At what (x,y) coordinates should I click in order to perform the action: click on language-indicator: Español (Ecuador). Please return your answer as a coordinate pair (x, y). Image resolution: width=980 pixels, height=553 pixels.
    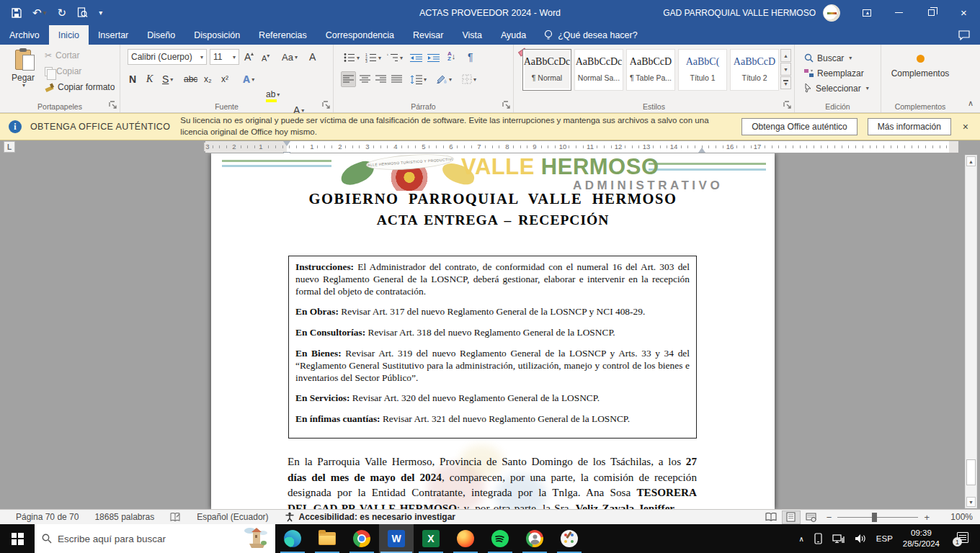
    Looking at the image, I should click on (232, 517).